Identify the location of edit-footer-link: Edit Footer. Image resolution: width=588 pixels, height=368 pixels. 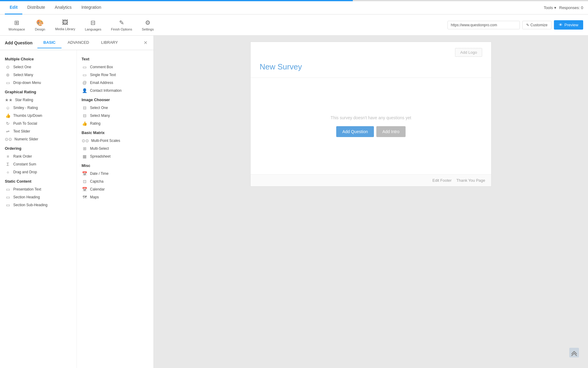
(442, 181).